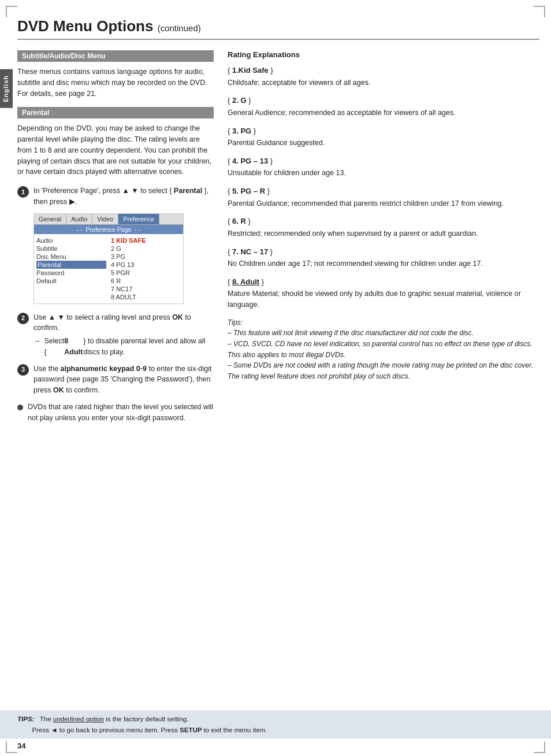 The image size is (551, 756). Describe the element at coordinates (384, 203) in the screenshot. I see `rating-5-desc: Parental Guidance; recommended that pare…` at that location.